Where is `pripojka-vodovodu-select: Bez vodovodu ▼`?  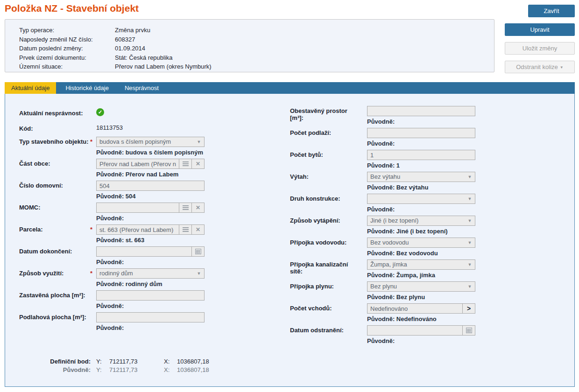
pripojka-vodovodu-select: Bez vodovodu ▼ is located at coordinates (421, 243).